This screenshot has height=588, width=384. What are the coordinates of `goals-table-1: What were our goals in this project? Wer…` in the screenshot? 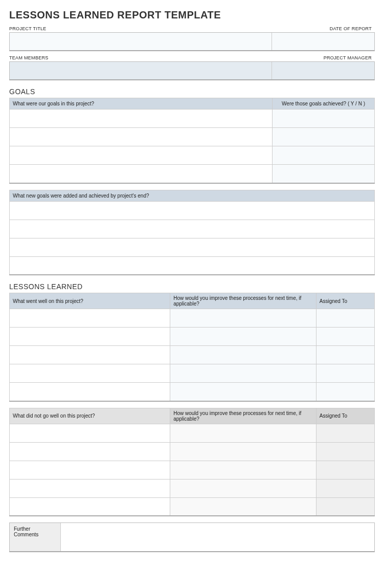 It's located at (192, 141).